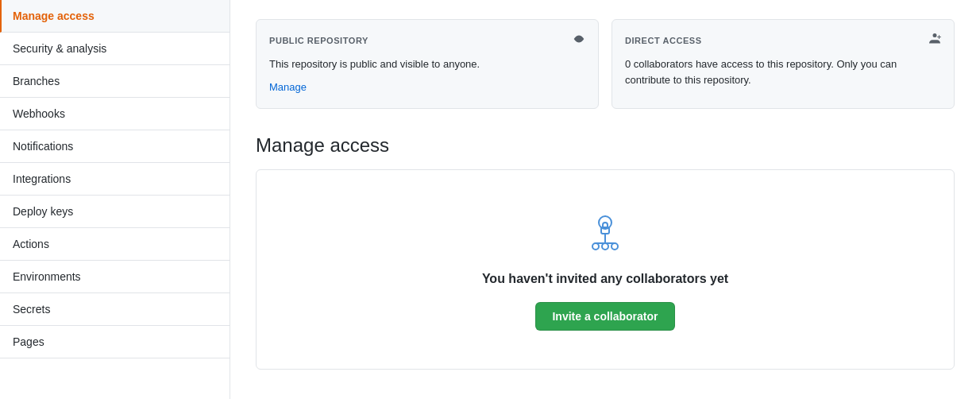  I want to click on sidebar-item-label: Integrations, so click(41, 179).